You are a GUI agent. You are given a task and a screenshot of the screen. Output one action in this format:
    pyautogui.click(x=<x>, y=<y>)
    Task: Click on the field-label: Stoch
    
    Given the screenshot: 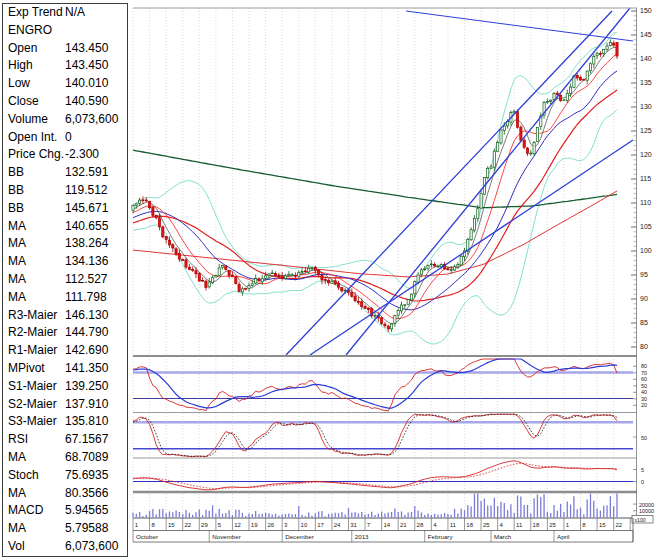 What is the action you would take?
    pyautogui.click(x=34, y=476)
    